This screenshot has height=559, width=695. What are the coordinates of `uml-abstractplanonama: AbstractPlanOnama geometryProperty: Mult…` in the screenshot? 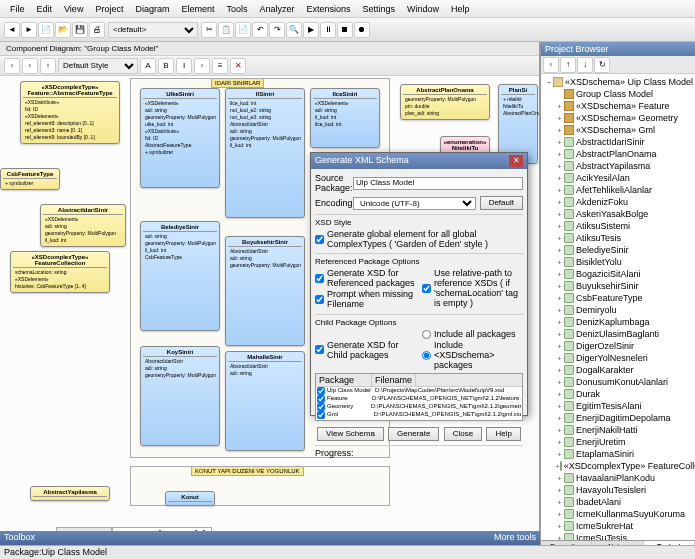 It's located at (445, 102).